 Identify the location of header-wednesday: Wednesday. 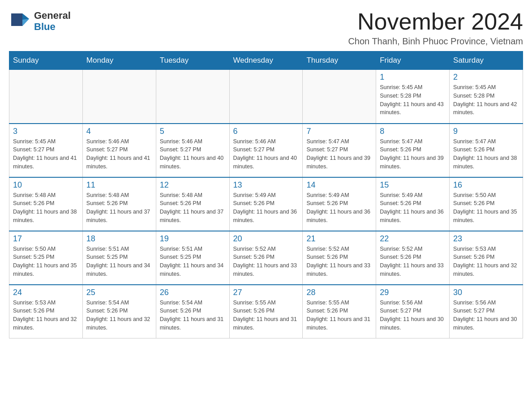
(266, 61).